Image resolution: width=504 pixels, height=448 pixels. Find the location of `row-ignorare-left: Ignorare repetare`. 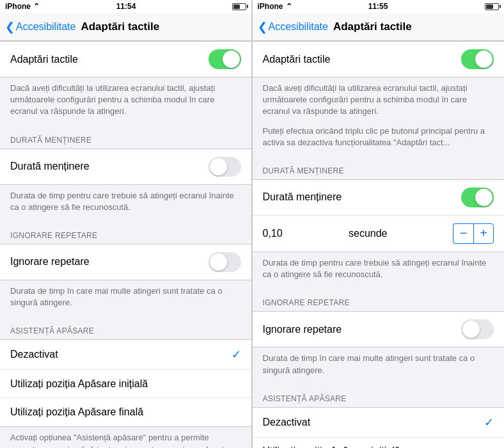

row-ignorare-left: Ignorare repetare is located at coordinates (125, 262).